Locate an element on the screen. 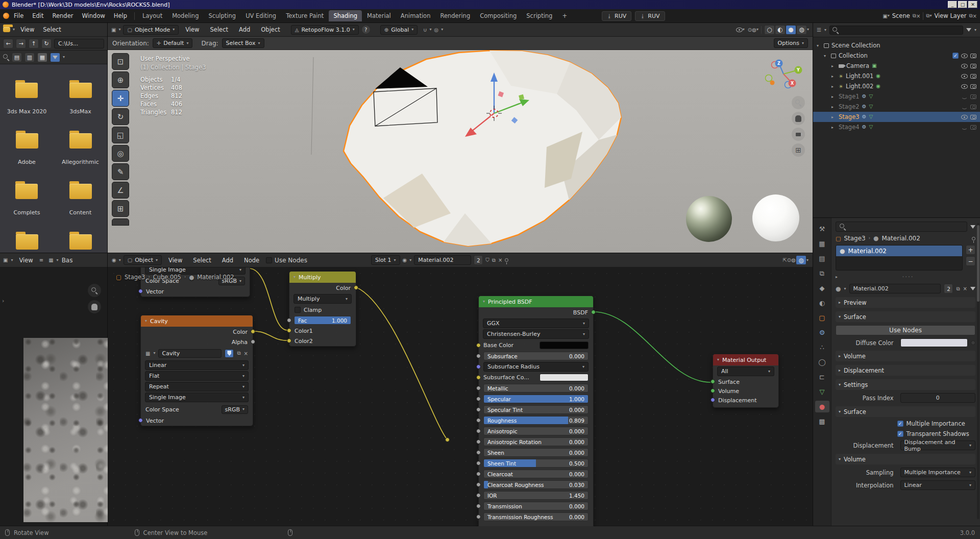 This screenshot has height=539, width=980. pan-hand-icon is located at coordinates (798, 118).